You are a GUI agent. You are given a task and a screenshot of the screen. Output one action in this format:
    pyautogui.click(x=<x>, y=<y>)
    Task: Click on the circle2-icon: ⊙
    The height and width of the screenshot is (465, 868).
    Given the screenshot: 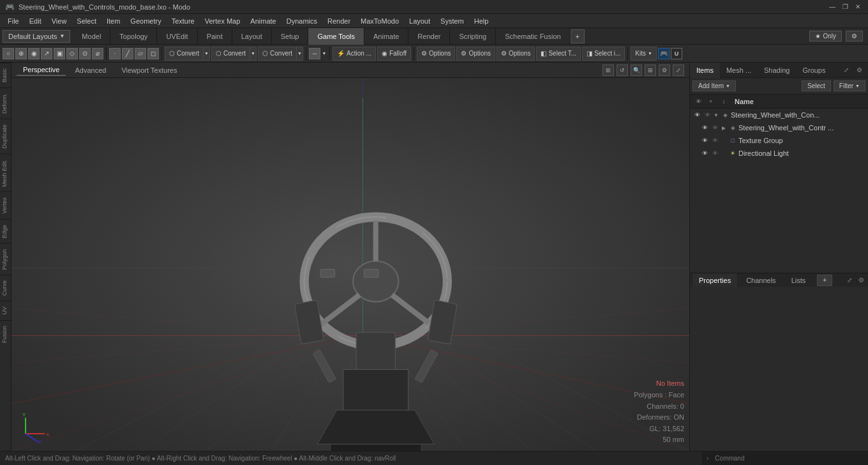 What is the action you would take?
    pyautogui.click(x=85, y=54)
    